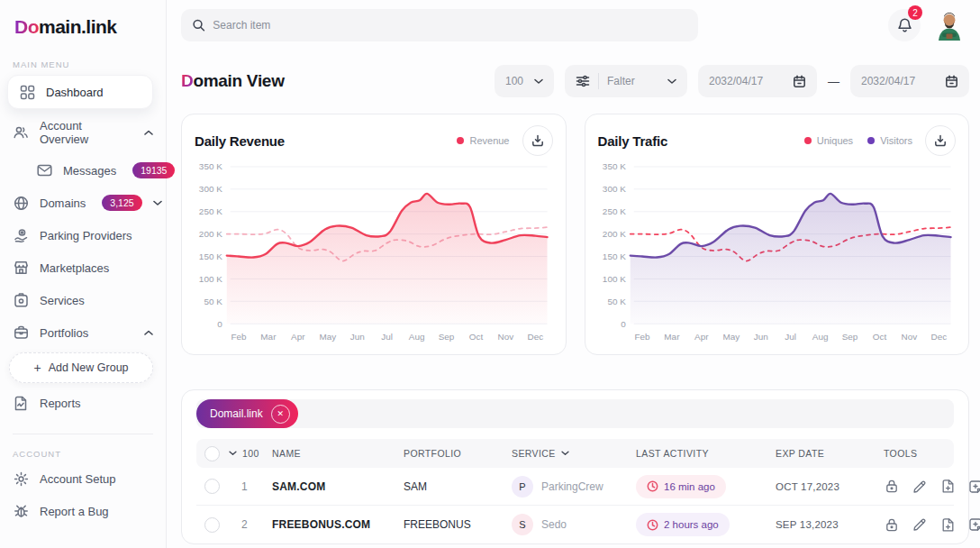 The image size is (980, 548). What do you see at coordinates (86, 132) in the screenshot?
I see `sidebar-item-label: Account Overview` at bounding box center [86, 132].